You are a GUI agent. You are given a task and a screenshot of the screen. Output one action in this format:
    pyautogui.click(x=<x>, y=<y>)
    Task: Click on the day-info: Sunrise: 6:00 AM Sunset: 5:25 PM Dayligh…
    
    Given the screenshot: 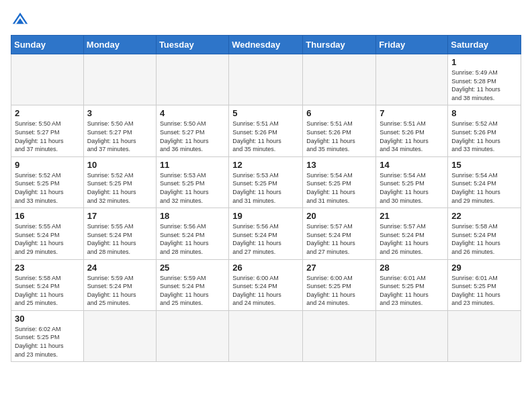 What is the action you would take?
    pyautogui.click(x=339, y=291)
    